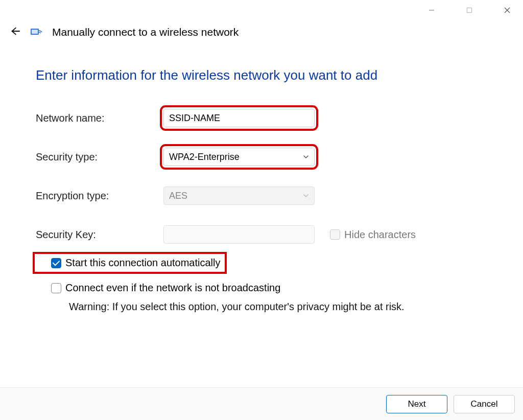  I want to click on encryption-type-value: AES, so click(178, 196).